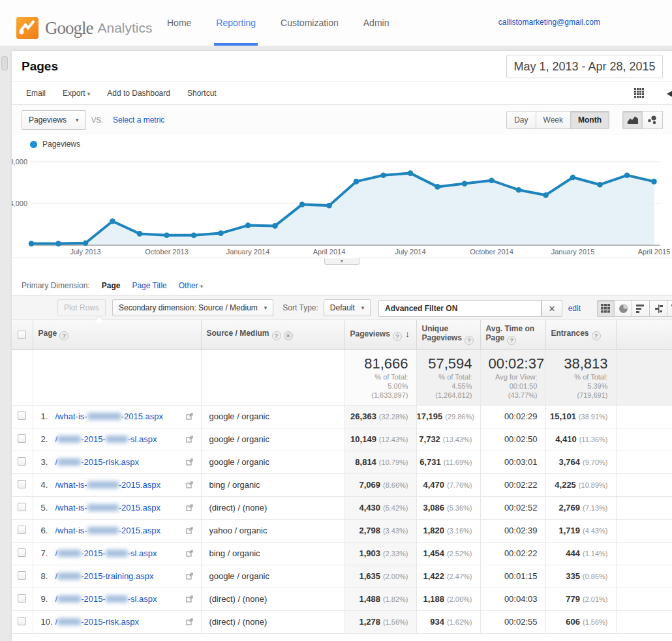 The width and height of the screenshot is (672, 641). I want to click on page-cell: 5./what-is--2015.aspx, so click(117, 507).